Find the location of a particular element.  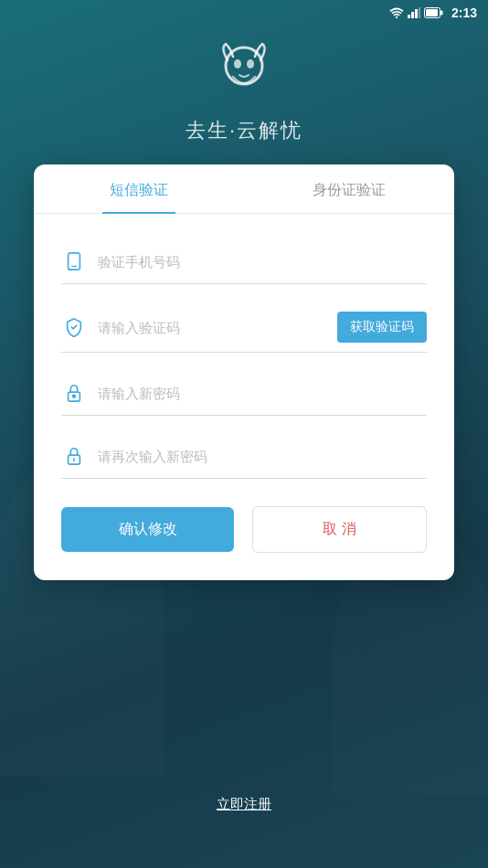

signal-icon is located at coordinates (414, 13).